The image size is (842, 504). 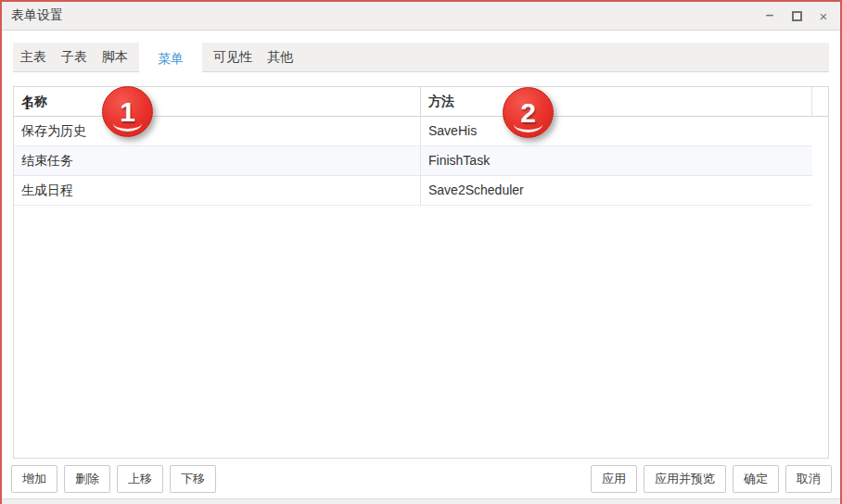 What do you see at coordinates (87, 479) in the screenshot?
I see `delete-button: 删除` at bounding box center [87, 479].